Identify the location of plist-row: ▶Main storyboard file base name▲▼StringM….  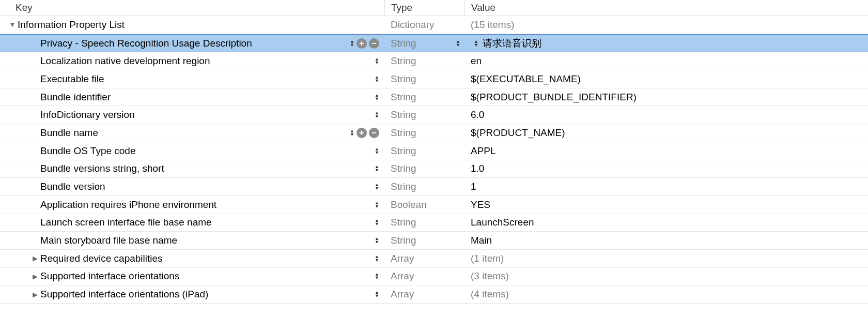
(434, 241).